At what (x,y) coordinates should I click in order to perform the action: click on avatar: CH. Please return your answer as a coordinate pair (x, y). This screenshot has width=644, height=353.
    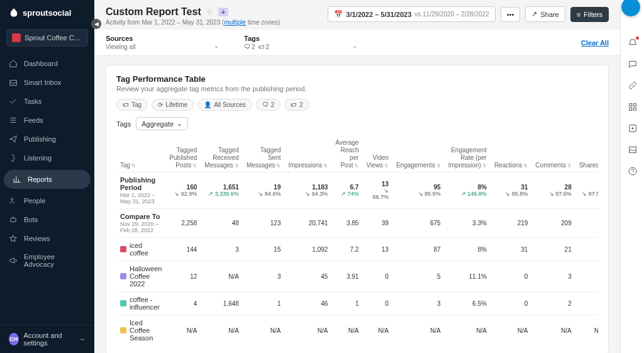
    Looking at the image, I should click on (14, 339).